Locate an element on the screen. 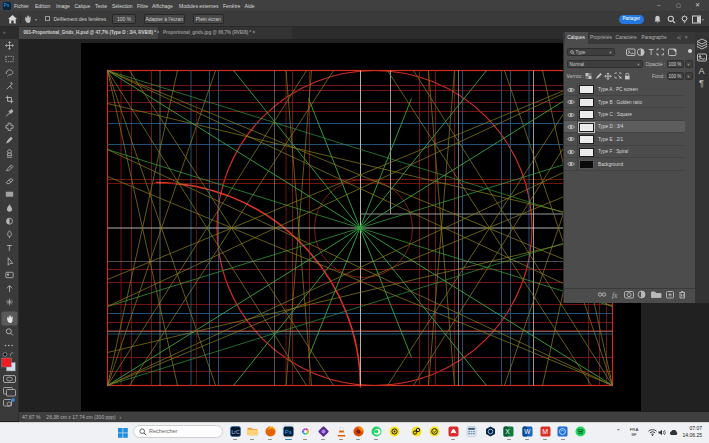 The image size is (709, 443). svg-text: LrC is located at coordinates (235, 431).